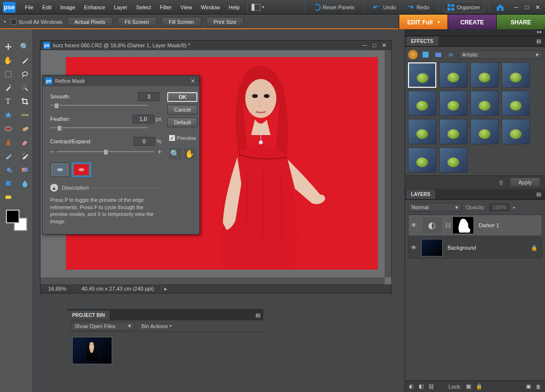 This screenshot has width=545, height=392. I want to click on zoom-tool: 🔍, so click(25, 47).